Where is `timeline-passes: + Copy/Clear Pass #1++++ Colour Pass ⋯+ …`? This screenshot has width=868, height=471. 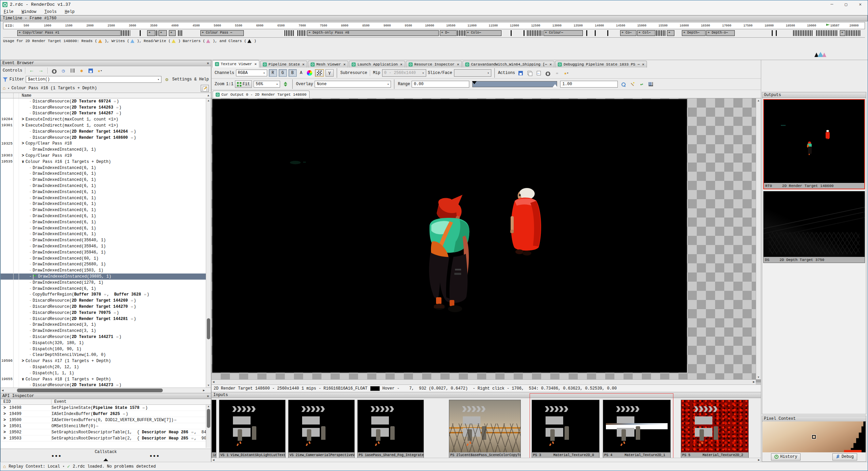 timeline-passes: + Copy/Clear Pass #1++++ Colour Pass ⋯+ … is located at coordinates (434, 33).